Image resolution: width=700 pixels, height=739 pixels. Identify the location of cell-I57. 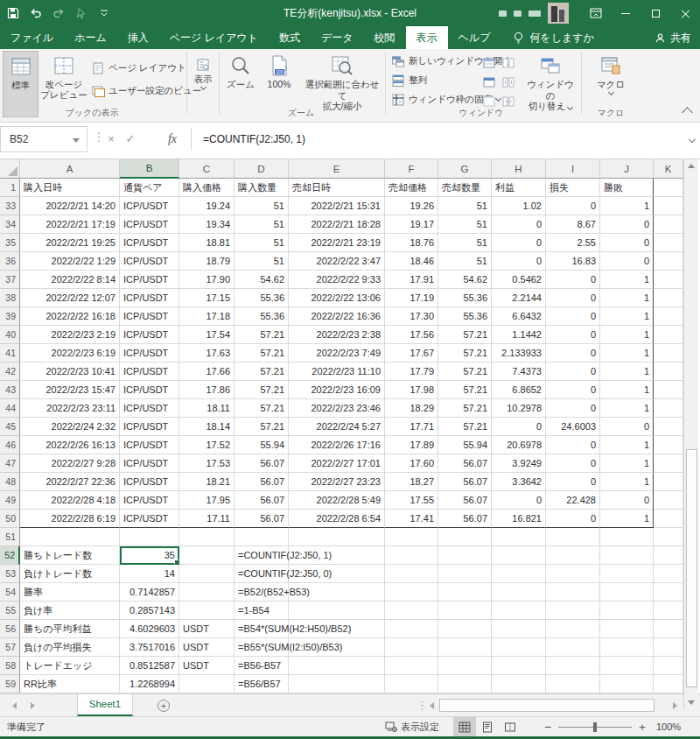
(573, 648).